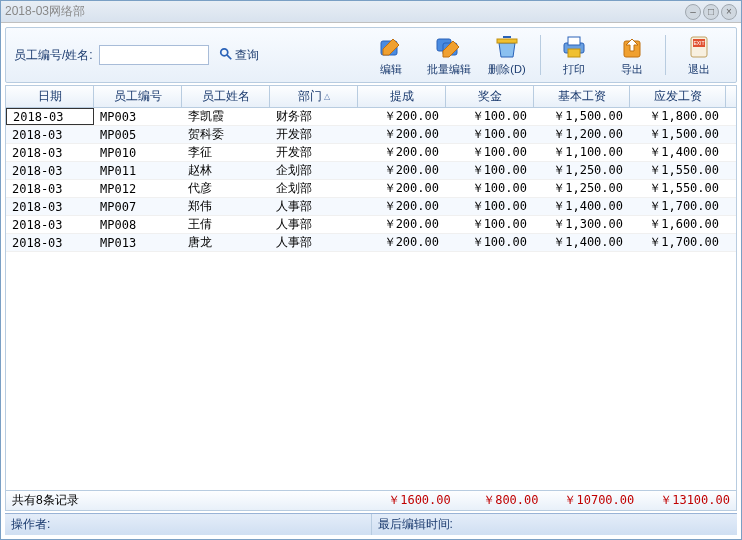 This screenshot has height=540, width=742. Describe the element at coordinates (678, 170) in the screenshot. I see `cell: ￥1,550.00` at that location.